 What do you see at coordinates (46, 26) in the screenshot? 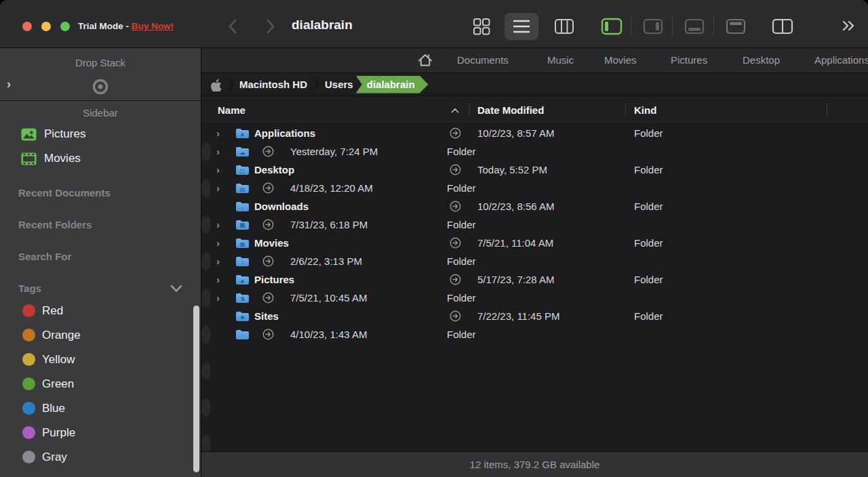
I see `minimize-window-button` at bounding box center [46, 26].